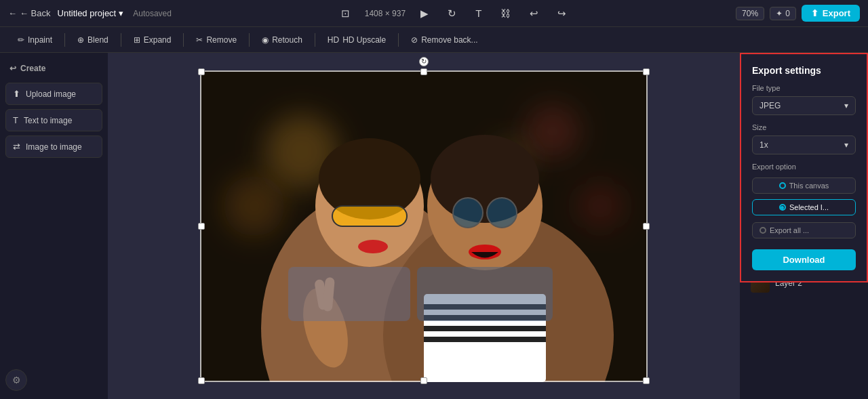  Describe the element at coordinates (434, 40) in the screenshot. I see `toolbar: ✏ Inpaint ⊕ Blend ⊞ Expand ✂ Remove ◉ Re…` at that location.